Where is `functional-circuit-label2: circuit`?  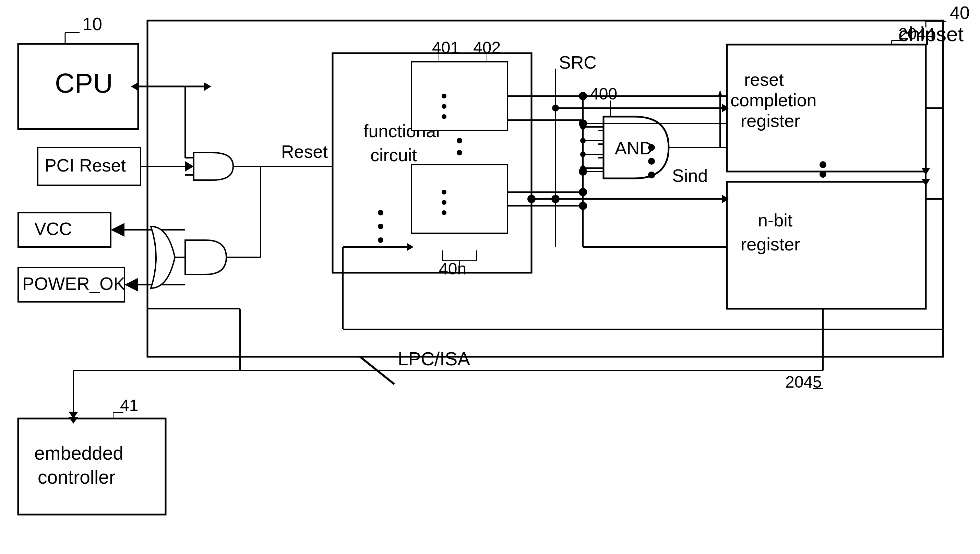
functional-circuit-label2: circuit is located at coordinates (393, 155).